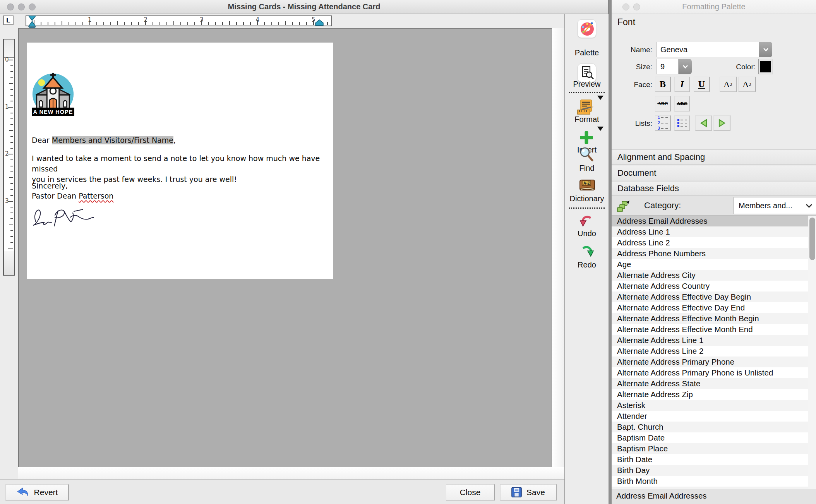  I want to click on format-icon, so click(587, 107).